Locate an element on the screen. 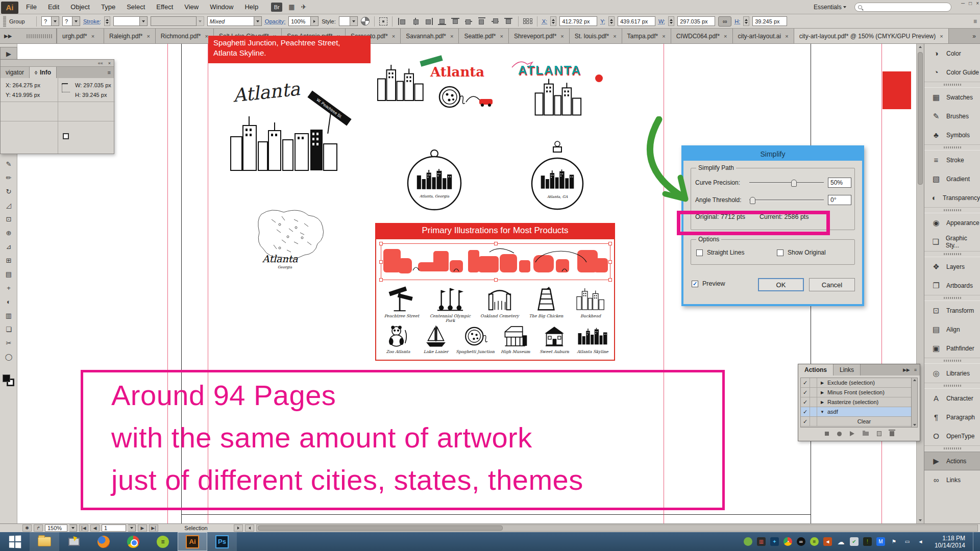 The image size is (980, 551). tab-overflow-icon: » is located at coordinates (974, 36).